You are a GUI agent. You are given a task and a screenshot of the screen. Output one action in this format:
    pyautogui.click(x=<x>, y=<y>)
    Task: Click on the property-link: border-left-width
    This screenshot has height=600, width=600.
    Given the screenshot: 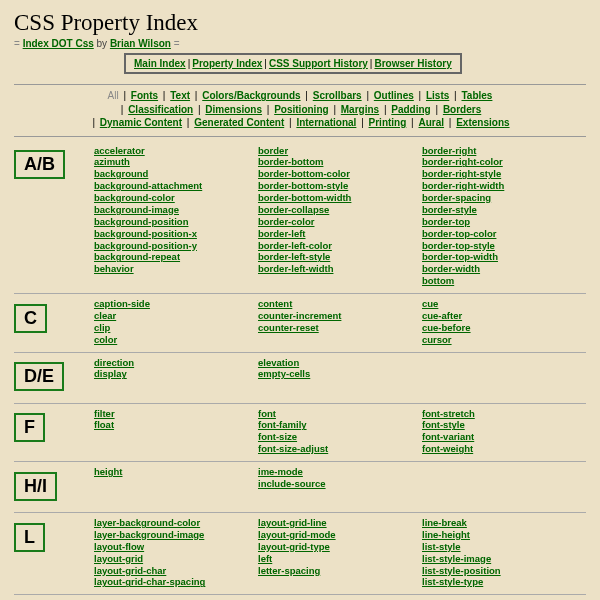 What is the action you would take?
    pyautogui.click(x=336, y=269)
    